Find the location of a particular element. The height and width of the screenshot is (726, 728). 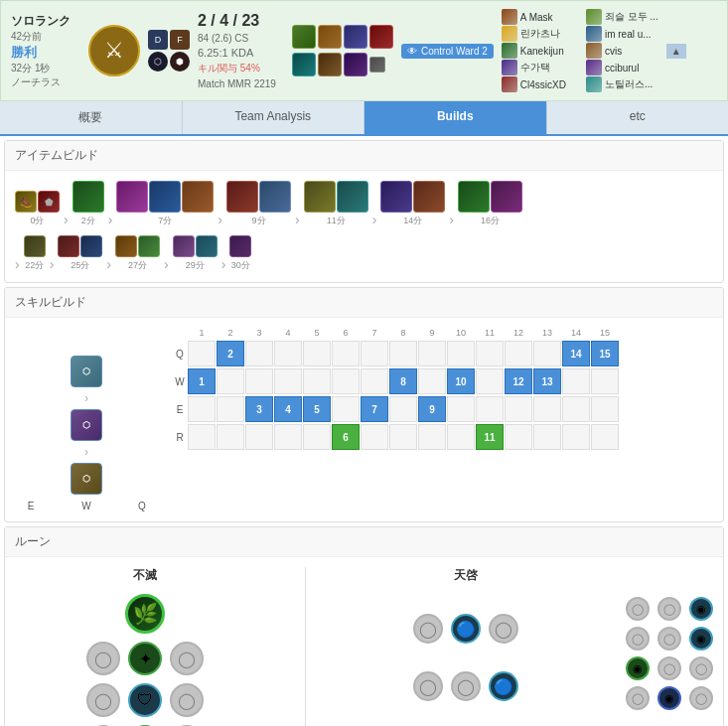

control-ward-badge: 👁 Control Ward 2 is located at coordinates (447, 52).